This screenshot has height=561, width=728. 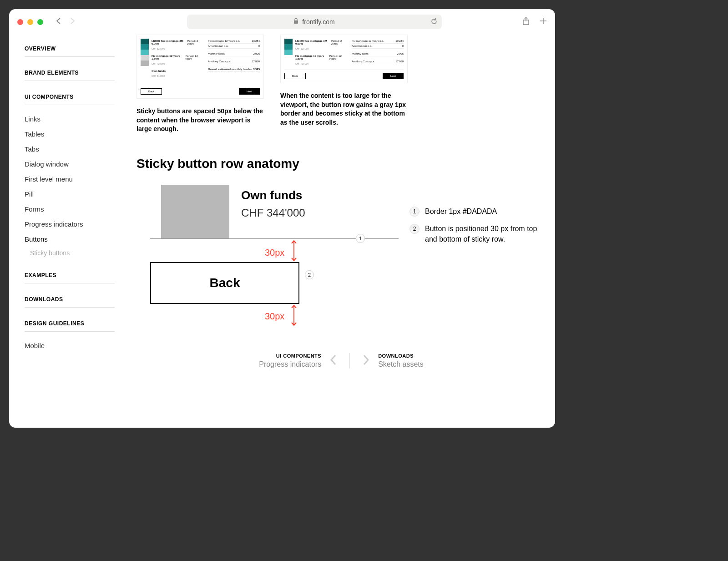 What do you see at coordinates (282, 22) in the screenshot?
I see `browser-chrome: frontify.com` at bounding box center [282, 22].